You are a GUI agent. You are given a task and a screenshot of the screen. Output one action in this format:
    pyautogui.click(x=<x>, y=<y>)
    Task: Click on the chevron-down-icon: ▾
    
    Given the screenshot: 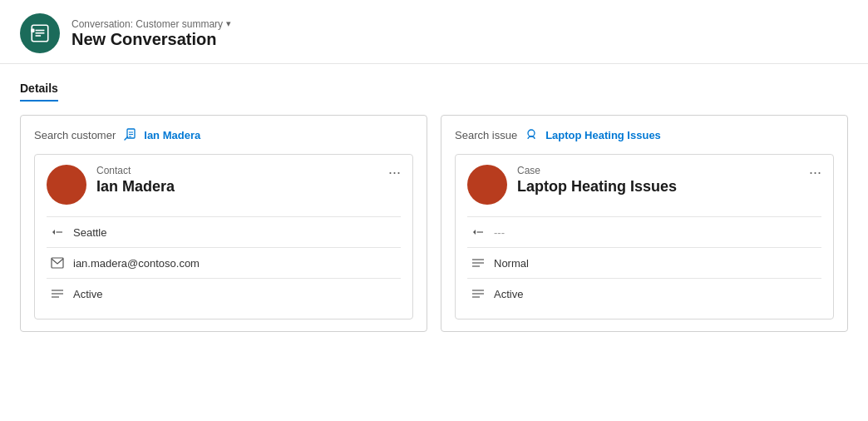 What is the action you would take?
    pyautogui.click(x=229, y=23)
    